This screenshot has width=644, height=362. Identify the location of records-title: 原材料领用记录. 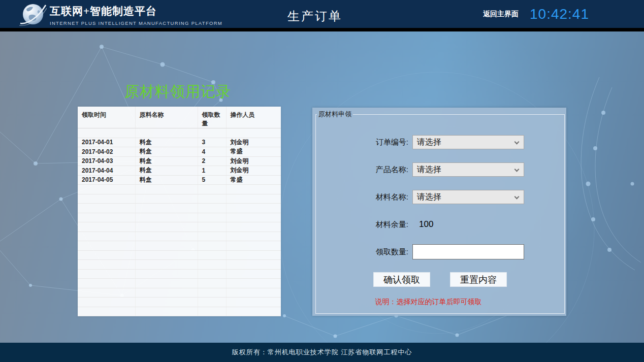
(178, 92).